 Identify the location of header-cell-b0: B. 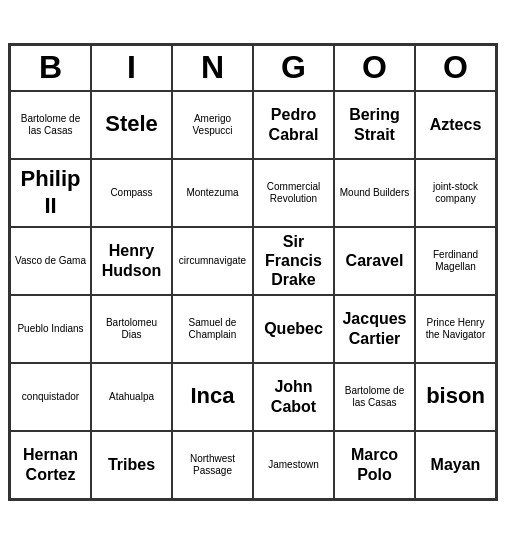
(50, 68).